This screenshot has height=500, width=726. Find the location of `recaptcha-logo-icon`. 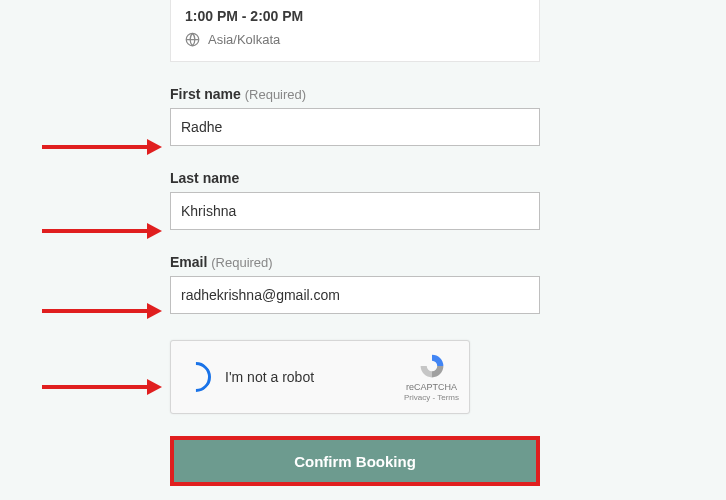

recaptcha-logo-icon is located at coordinates (432, 366).